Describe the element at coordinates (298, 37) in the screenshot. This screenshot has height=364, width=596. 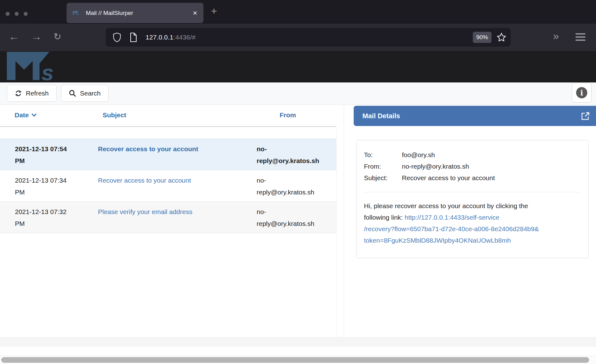
I see `browser-navbar: ← → ↻ 127.0.0.1:4436/# 90% »` at that location.